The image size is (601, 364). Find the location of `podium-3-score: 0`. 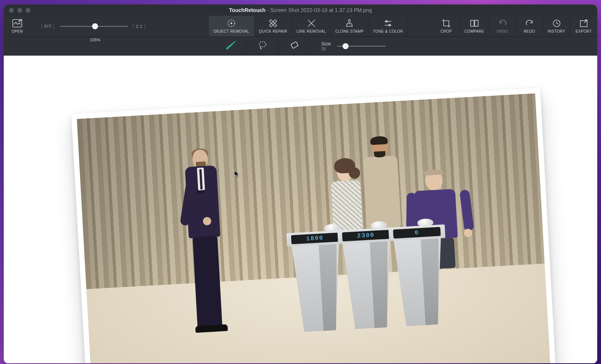

podium-3-score: 0 is located at coordinates (417, 233).